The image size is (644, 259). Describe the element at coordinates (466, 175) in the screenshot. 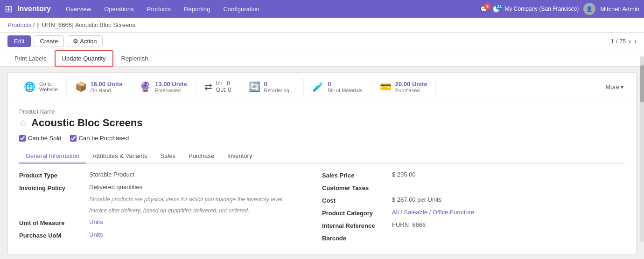

I see `field-sales-price: Sales Price $ 295.00` at that location.